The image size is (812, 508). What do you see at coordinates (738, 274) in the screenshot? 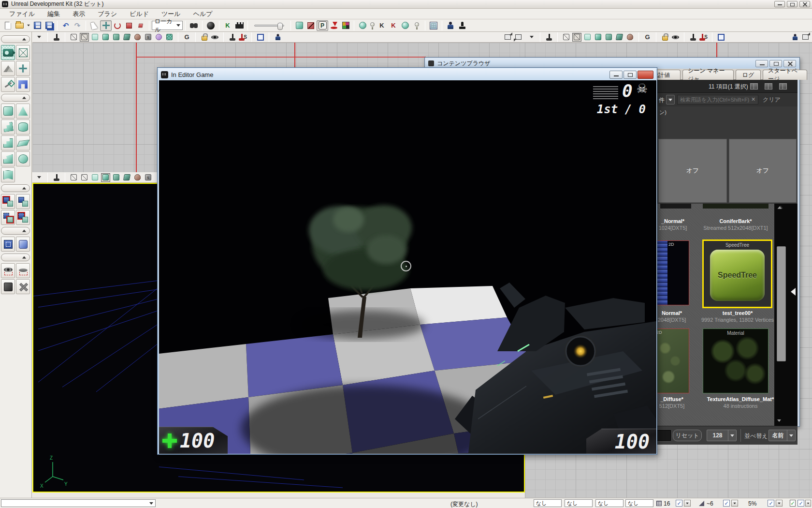
I see `asset-thumb-speedtree-selected: SpeedTree SpeedTree` at bounding box center [738, 274].